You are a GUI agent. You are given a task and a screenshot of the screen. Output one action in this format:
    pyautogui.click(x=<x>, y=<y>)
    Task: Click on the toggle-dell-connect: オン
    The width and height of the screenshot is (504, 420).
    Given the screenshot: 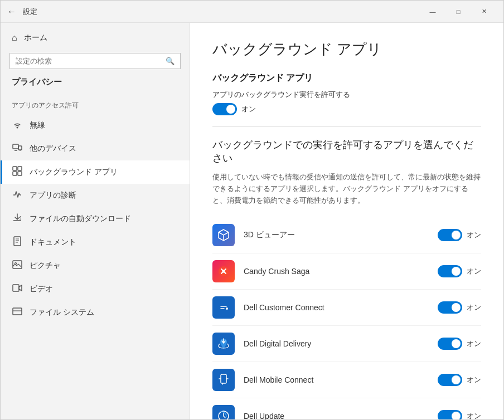 What is the action you would take?
    pyautogui.click(x=459, y=307)
    